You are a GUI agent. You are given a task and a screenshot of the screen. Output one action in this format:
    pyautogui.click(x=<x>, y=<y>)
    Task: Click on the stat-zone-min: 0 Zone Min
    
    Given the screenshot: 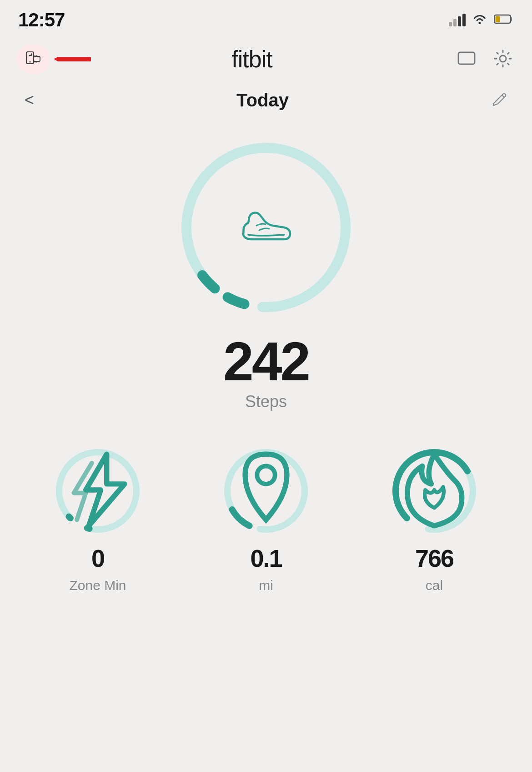 What is the action you would take?
    pyautogui.click(x=98, y=518)
    